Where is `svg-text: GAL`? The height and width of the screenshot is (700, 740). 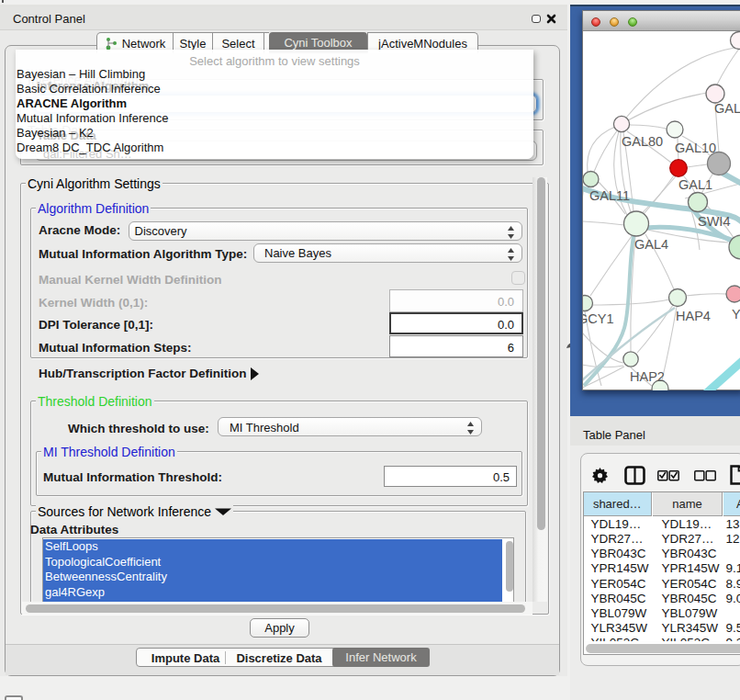 svg-text: GAL is located at coordinates (727, 108).